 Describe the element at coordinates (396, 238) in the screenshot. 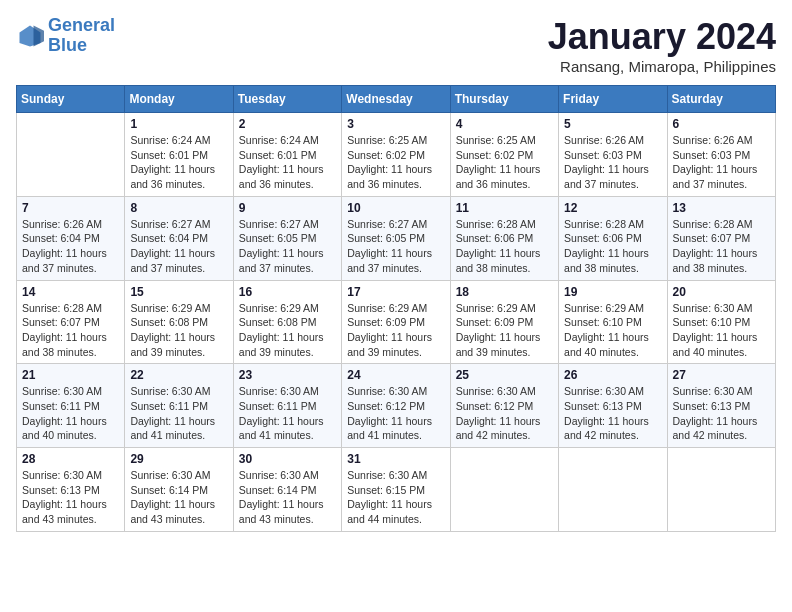

I see `sunset-text: Sunset: 6:05 PM` at that location.